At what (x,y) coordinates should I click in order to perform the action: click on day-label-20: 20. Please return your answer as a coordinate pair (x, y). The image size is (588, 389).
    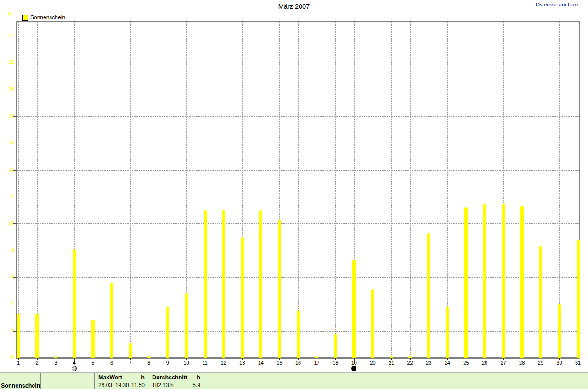
    Looking at the image, I should click on (373, 363).